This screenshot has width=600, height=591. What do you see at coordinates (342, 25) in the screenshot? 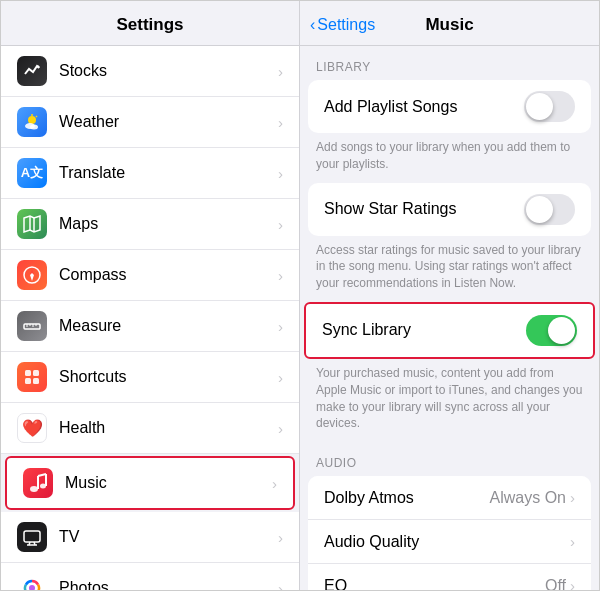
I see `back-button: ‹ Settings` at bounding box center [342, 25].